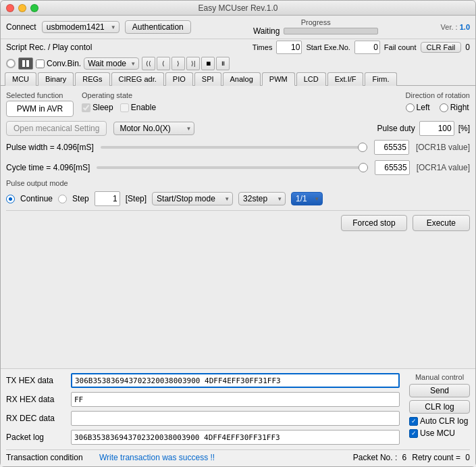 The height and width of the screenshot is (467, 476). What do you see at coordinates (441, 458) in the screenshot?
I see `retry-label: Retry count = 0` at bounding box center [441, 458].